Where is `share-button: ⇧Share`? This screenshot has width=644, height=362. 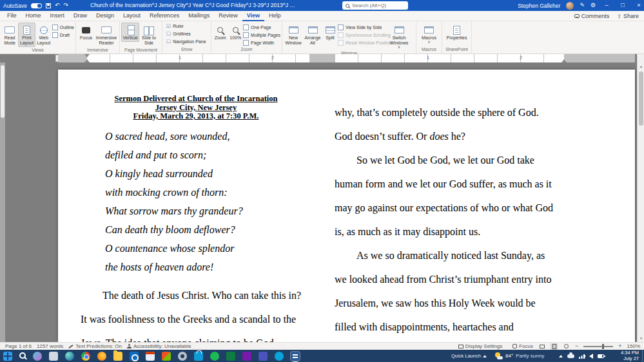 share-button: ⇧Share is located at coordinates (628, 16).